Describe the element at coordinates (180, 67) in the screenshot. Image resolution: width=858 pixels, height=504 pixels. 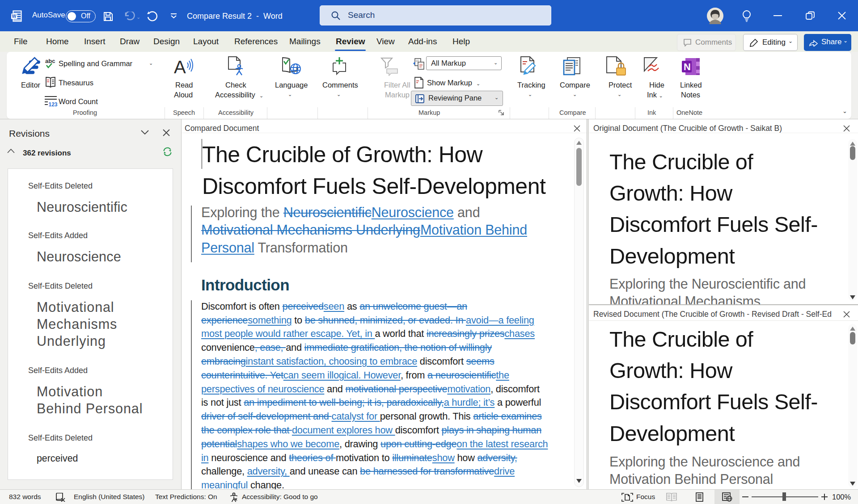
I see `svg-text: A` at that location.